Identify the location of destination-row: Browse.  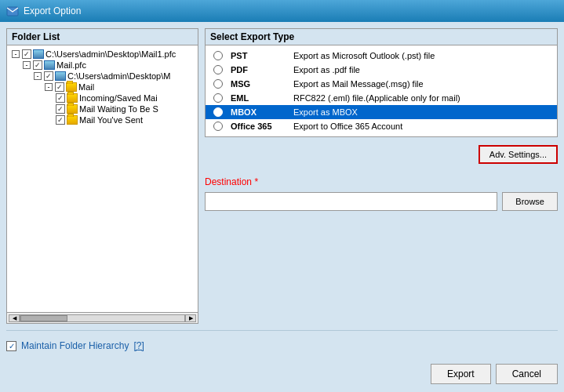
(381, 201).